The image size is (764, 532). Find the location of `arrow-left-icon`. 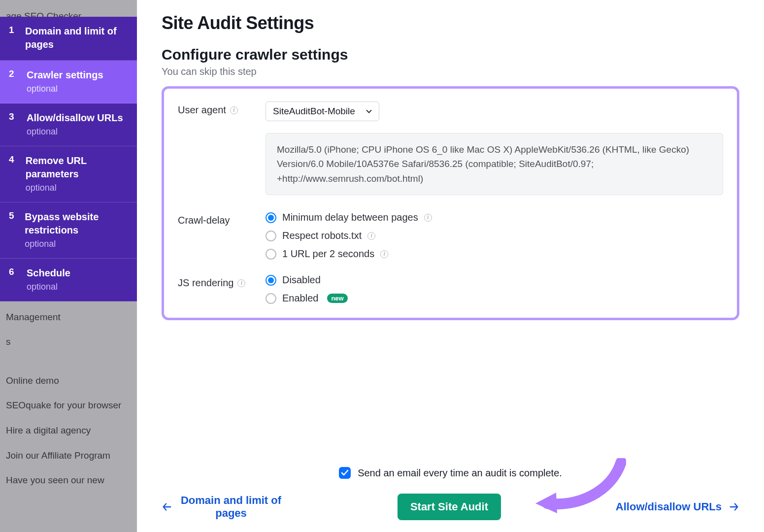

arrow-left-icon is located at coordinates (167, 507).